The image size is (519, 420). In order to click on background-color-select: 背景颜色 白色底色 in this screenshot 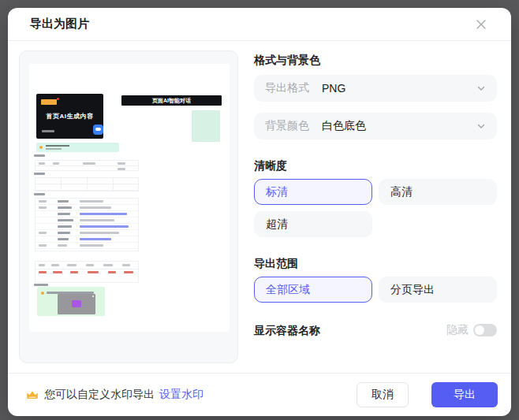, I will do `click(375, 126)`.